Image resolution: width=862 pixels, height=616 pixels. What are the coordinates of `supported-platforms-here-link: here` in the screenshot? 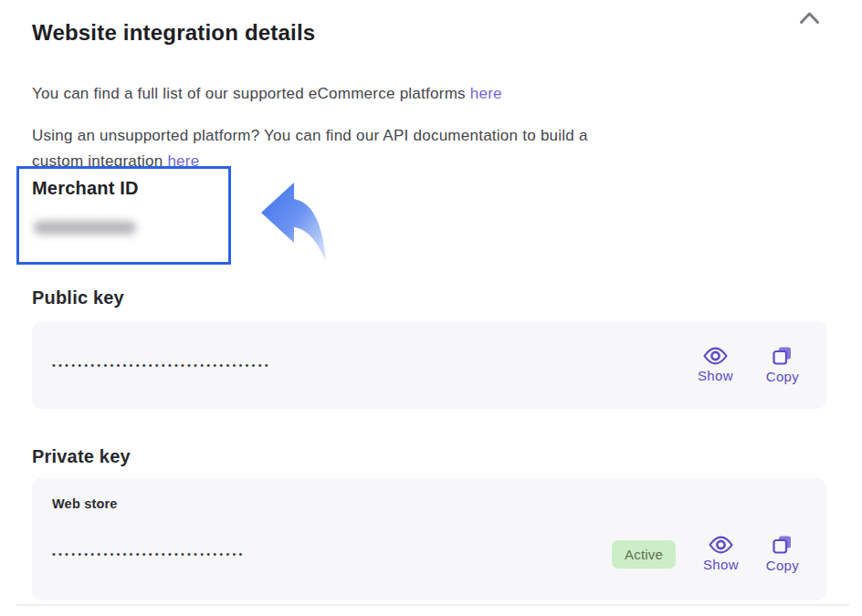 It's located at (486, 93).